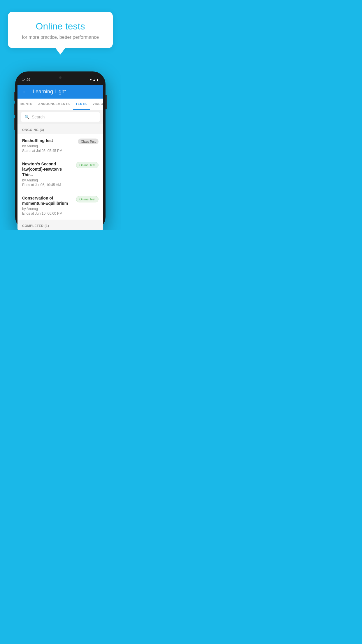 The image size is (362, 644). What do you see at coordinates (60, 177) in the screenshot?
I see `test-list: Reshuffling test by Anurag Starts at Jul…` at bounding box center [60, 177].